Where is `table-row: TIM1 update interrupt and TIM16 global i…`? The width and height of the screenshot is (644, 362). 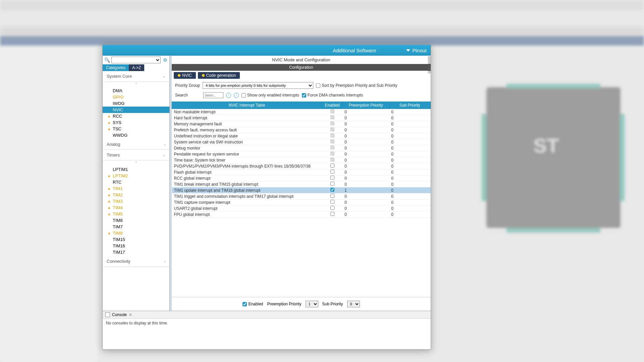
table-row: TIM1 update interrupt and TIM16 global i… is located at coordinates (301, 190).